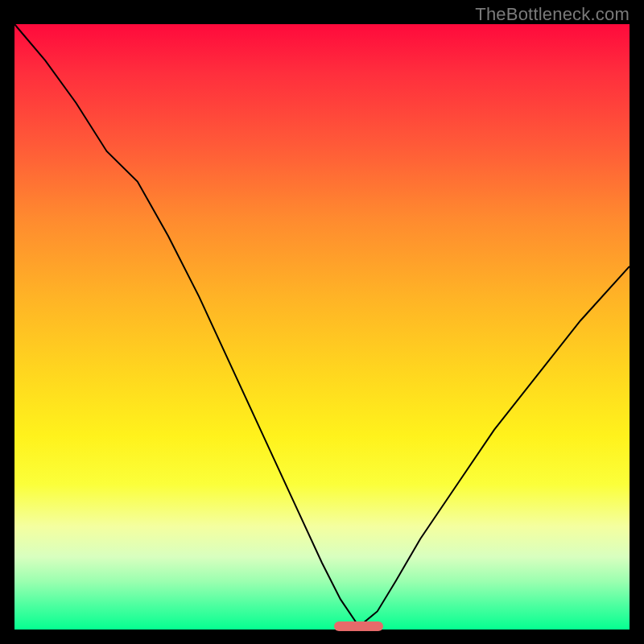 This screenshot has height=644, width=644. What do you see at coordinates (552, 14) in the screenshot?
I see `watermark-text: TheBottleneck.com` at bounding box center [552, 14].